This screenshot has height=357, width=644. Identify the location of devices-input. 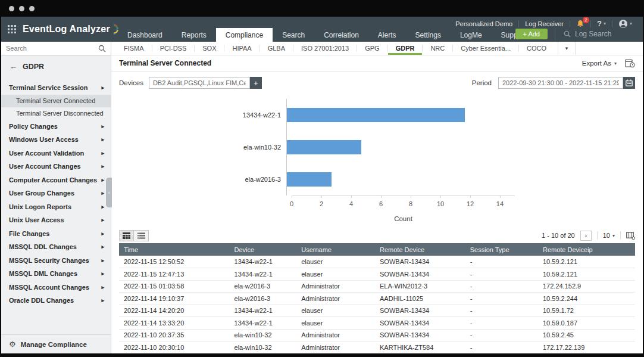
(199, 83).